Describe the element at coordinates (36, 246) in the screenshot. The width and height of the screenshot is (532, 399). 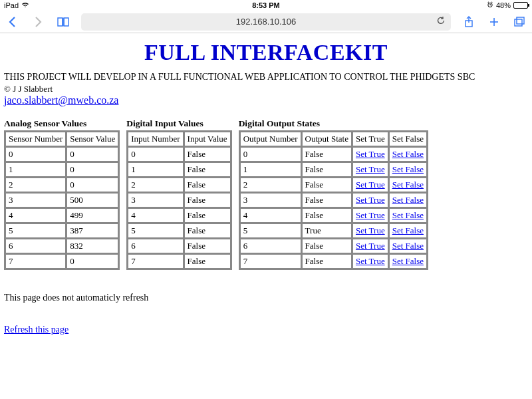
I see `sensor-number: 6` at that location.